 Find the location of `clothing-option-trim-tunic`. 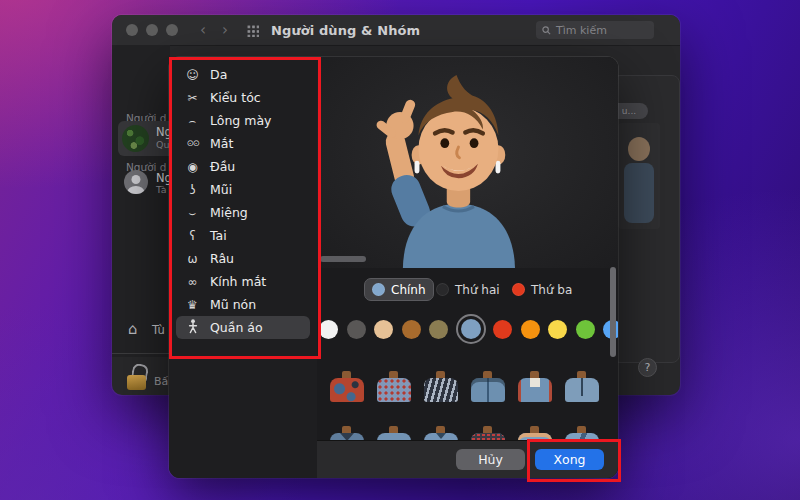

clothing-option-trim-tunic is located at coordinates (535, 386).